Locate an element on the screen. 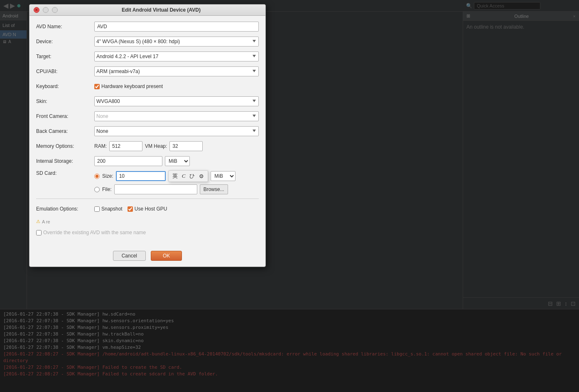 This screenshot has width=579, height=392. target-label: Target: is located at coordinates (65, 56).